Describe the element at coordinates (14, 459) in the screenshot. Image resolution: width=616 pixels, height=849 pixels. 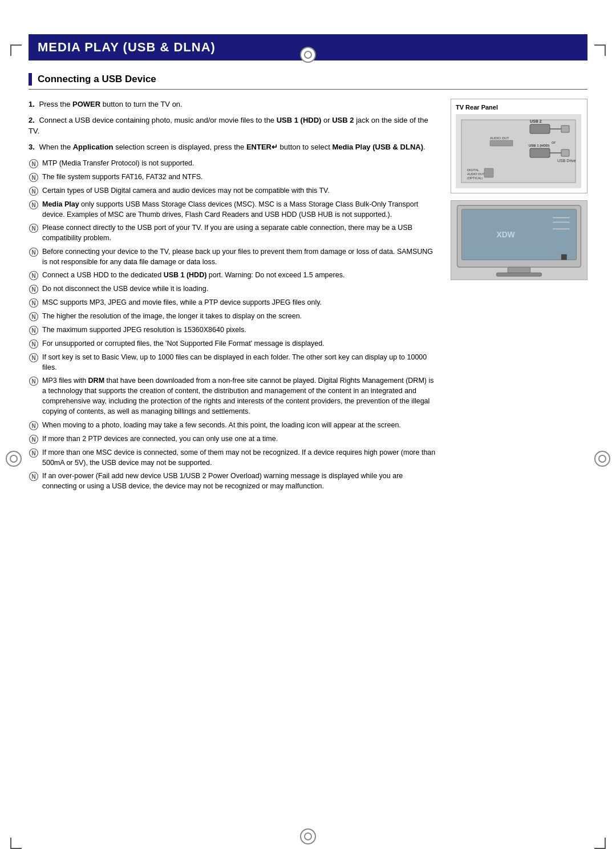
I see `left-circle-icon` at that location.